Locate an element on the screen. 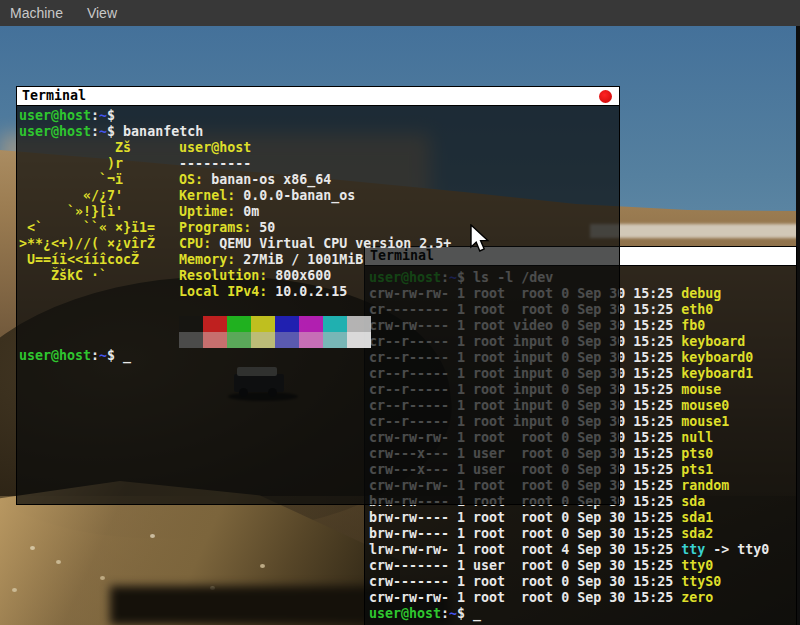  terminal-text: keyboard1 is located at coordinates (717, 374).